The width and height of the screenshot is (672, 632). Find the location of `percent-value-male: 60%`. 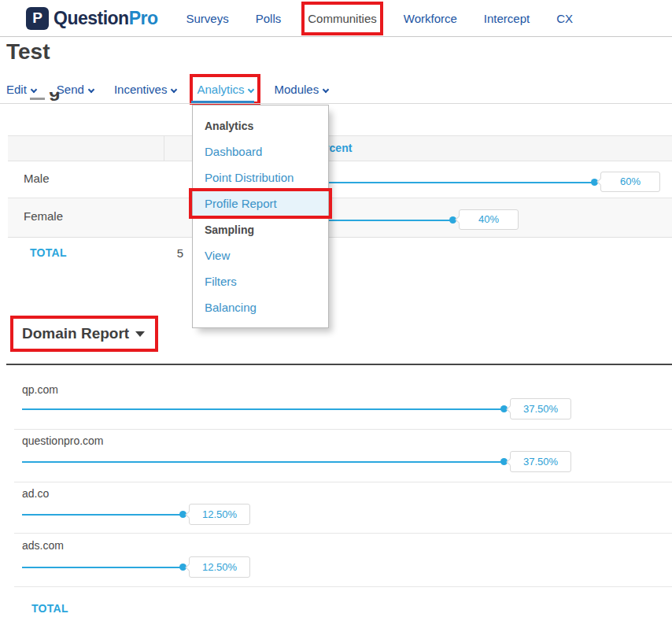

percent-value-male: 60% is located at coordinates (630, 182).